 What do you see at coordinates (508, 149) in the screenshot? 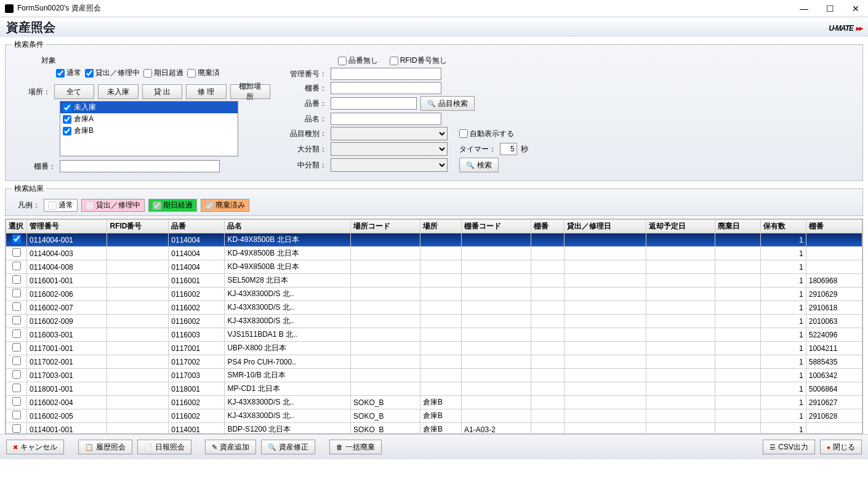
I see `timer-input` at bounding box center [508, 149].